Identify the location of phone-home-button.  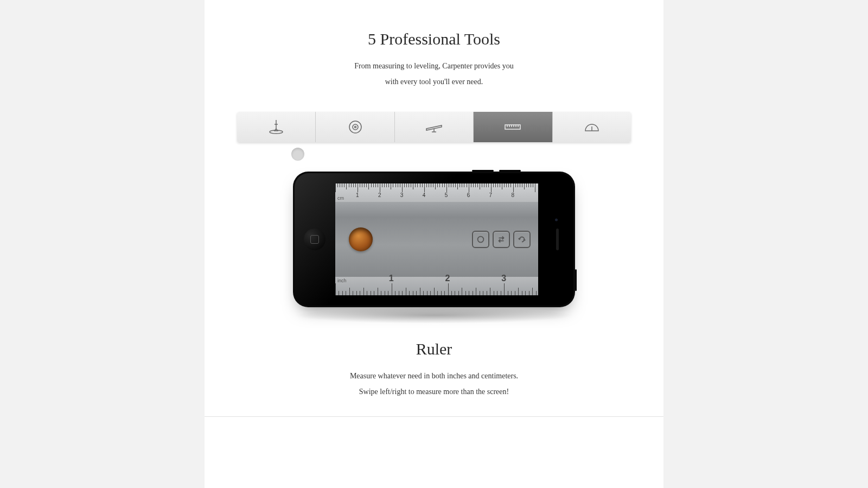
(315, 239).